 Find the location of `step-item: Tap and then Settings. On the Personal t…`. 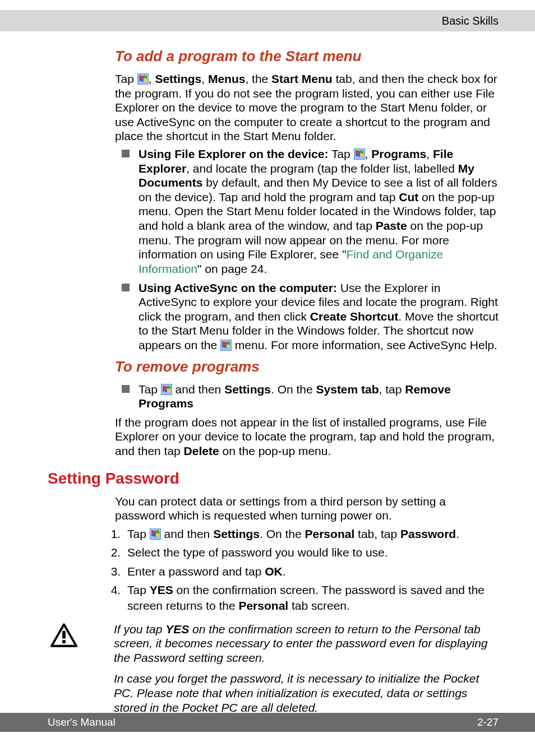

step-item: Tap and then Settings. On the Personal t… is located at coordinates (311, 534).